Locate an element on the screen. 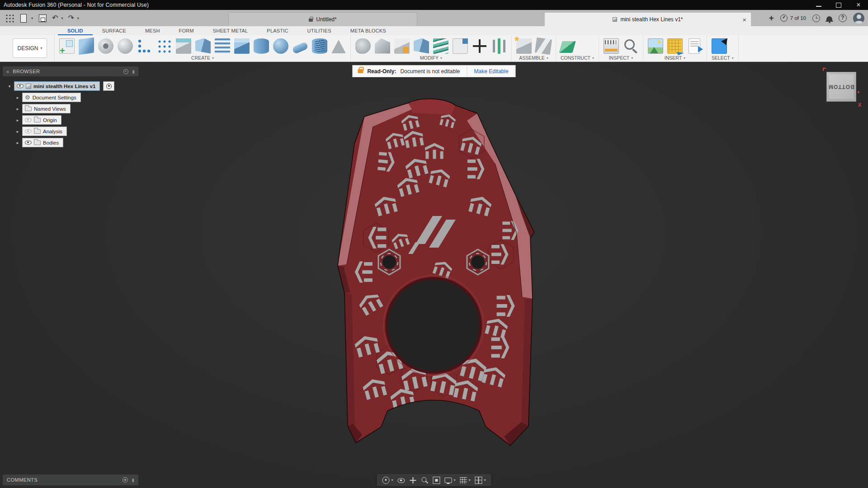  browser-item-row: Named Views is located at coordinates (46, 108).